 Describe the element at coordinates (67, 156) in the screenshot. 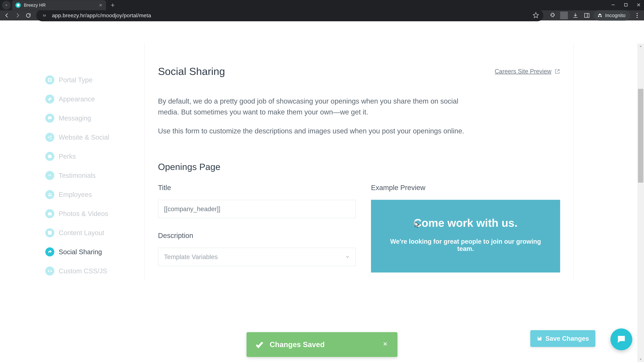

I see `sidebar-item-label: Perks` at that location.